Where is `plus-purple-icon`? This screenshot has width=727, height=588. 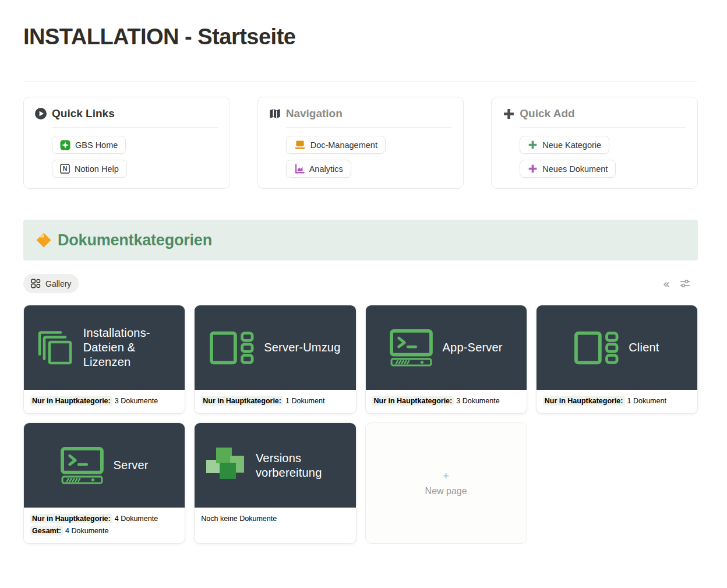
plus-purple-icon is located at coordinates (532, 169).